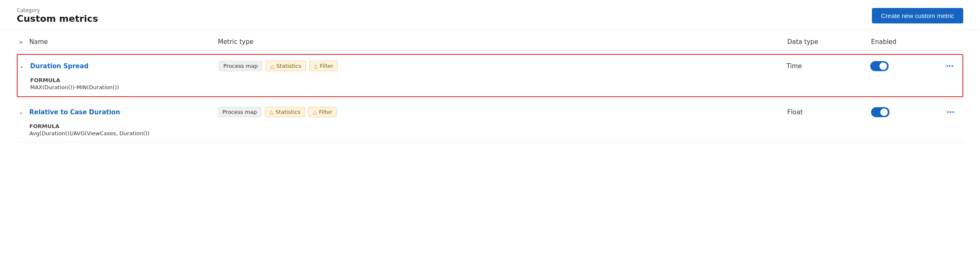  What do you see at coordinates (117, 42) in the screenshot?
I see `col-name-header: > Name` at bounding box center [117, 42].